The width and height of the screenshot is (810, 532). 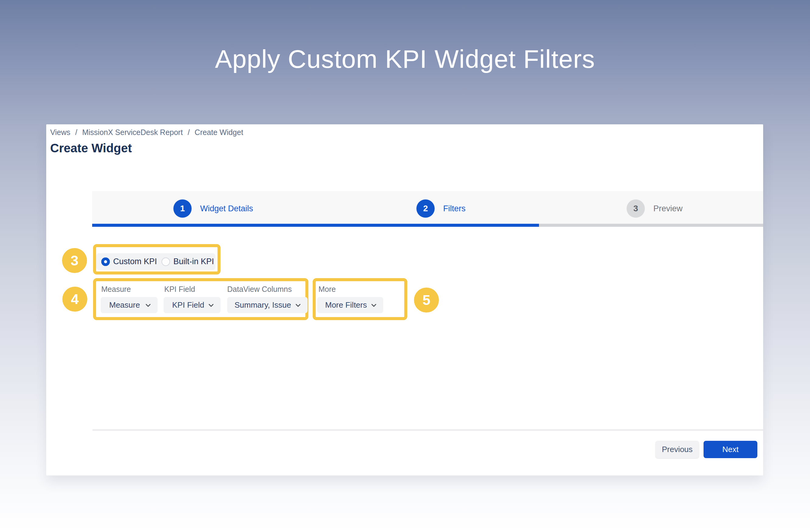 I want to click on breadcrumb: Views / MissionX ServiceDesk Report / Cr…, so click(x=147, y=132).